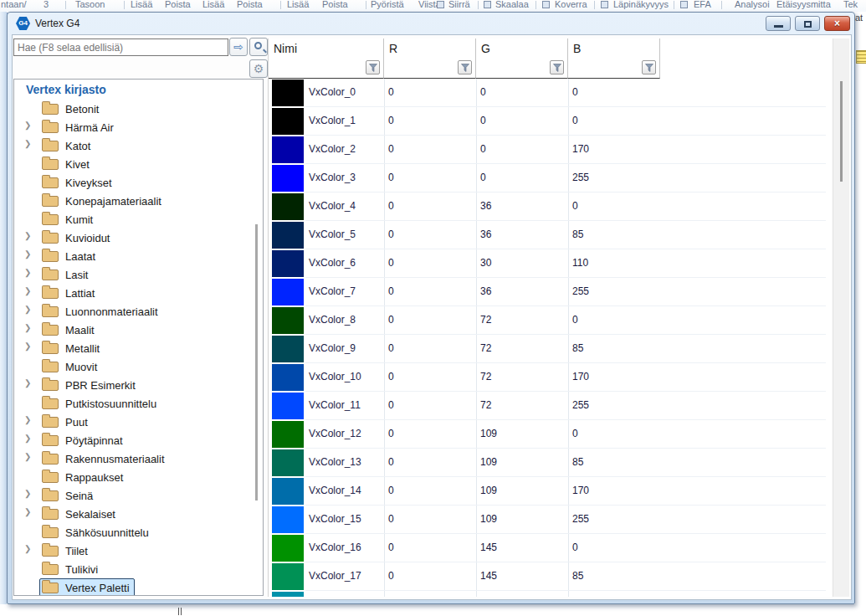 This screenshot has width=866, height=616. What do you see at coordinates (431, 23) in the screenshot?
I see `window-titlebar: G4 Vertex G4 ×` at bounding box center [431, 23].